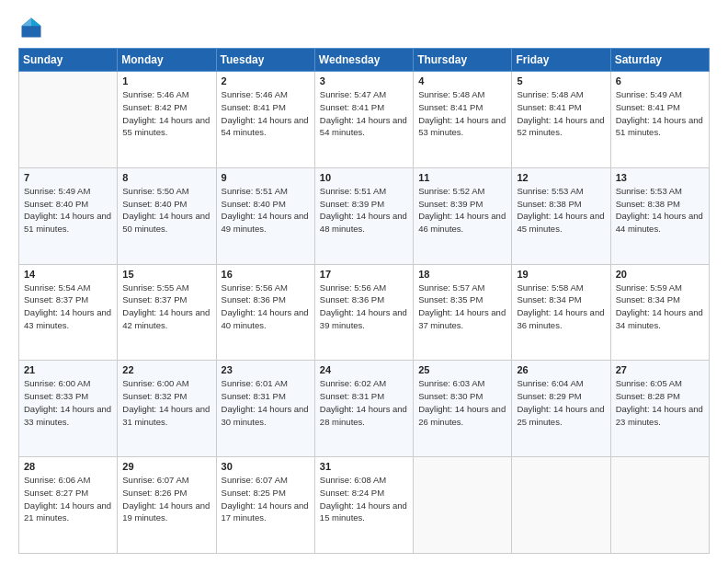 The width and height of the screenshot is (728, 563). I want to click on day-number: 16, so click(266, 274).